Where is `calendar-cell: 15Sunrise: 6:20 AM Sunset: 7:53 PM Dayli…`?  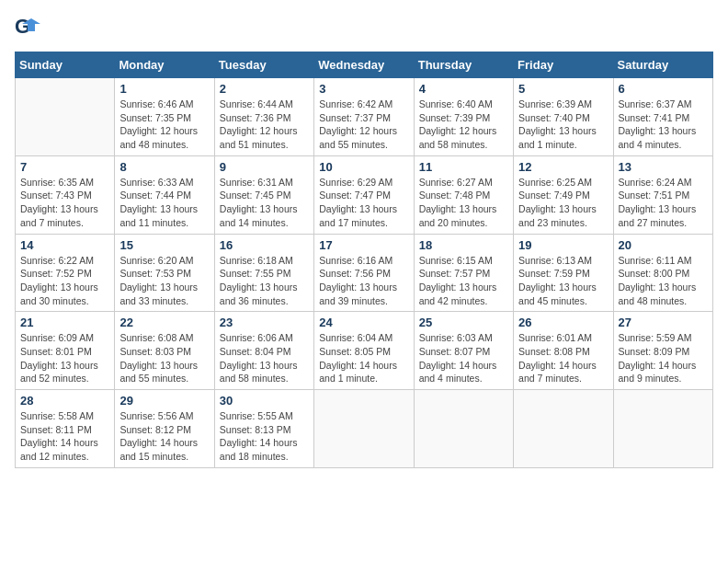
calendar-cell: 15Sunrise: 6:20 AM Sunset: 7:53 PM Dayli… is located at coordinates (165, 272).